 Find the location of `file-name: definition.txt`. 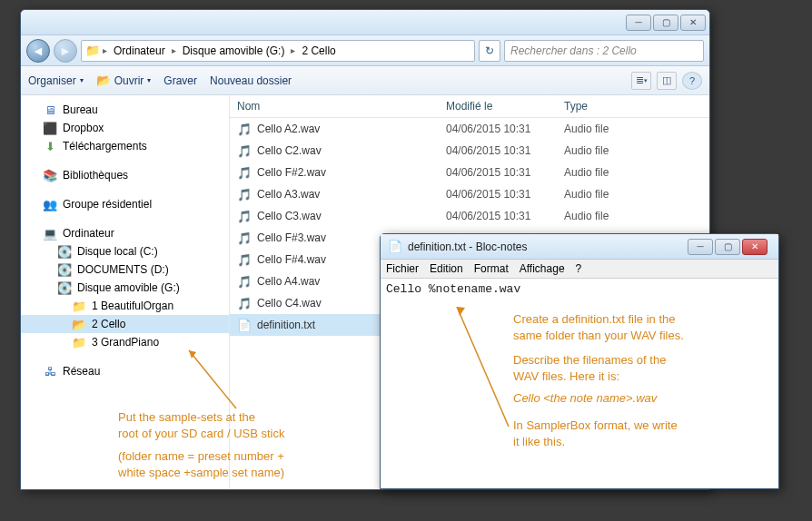

file-name: definition.txt is located at coordinates (286, 325).